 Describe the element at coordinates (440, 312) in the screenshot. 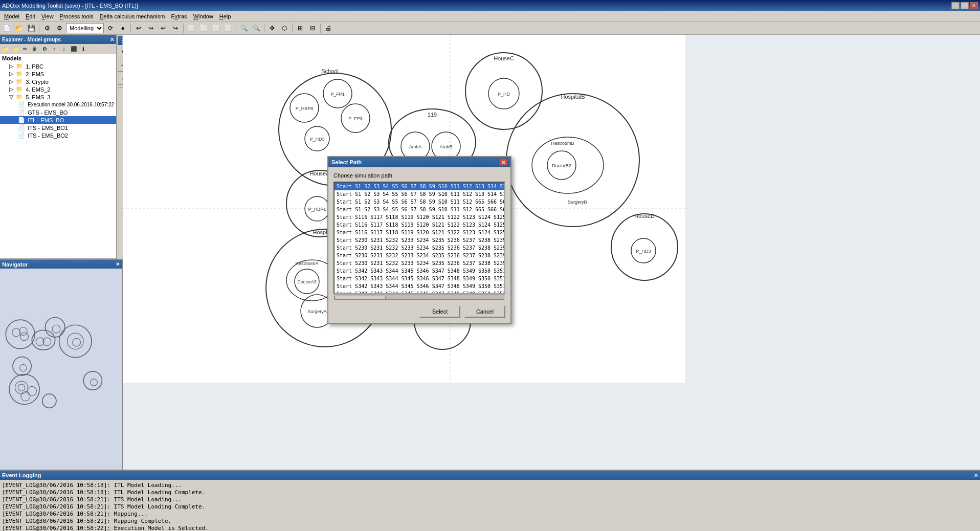

I see `select-button: Select` at that location.